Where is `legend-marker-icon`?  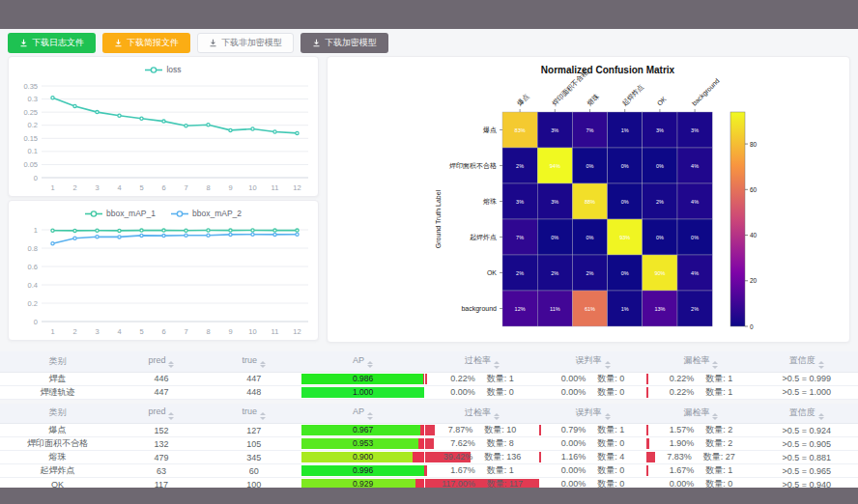
legend-marker-icon is located at coordinates (94, 214).